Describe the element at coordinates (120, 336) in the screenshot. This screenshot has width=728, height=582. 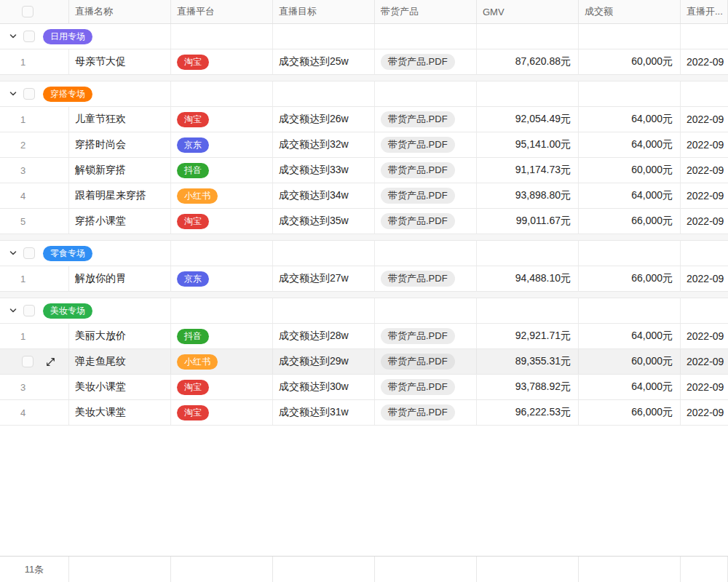
I see `cell-live-name: 美丽大放价` at that location.